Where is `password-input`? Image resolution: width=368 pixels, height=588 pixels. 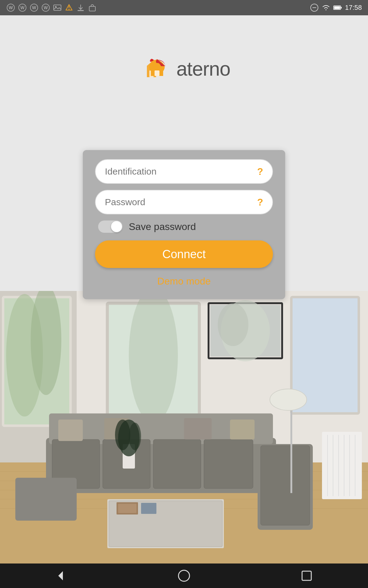
password-input is located at coordinates (181, 202).